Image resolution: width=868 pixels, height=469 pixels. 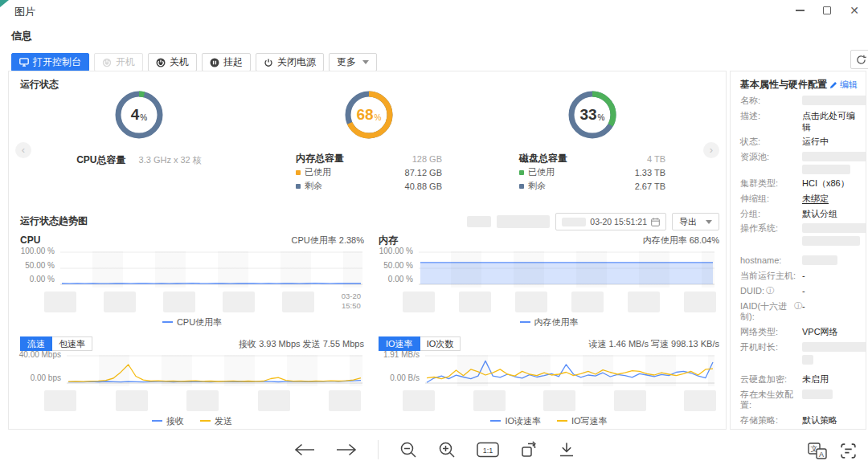 I want to click on legend-item: IO读速率, so click(x=516, y=421).